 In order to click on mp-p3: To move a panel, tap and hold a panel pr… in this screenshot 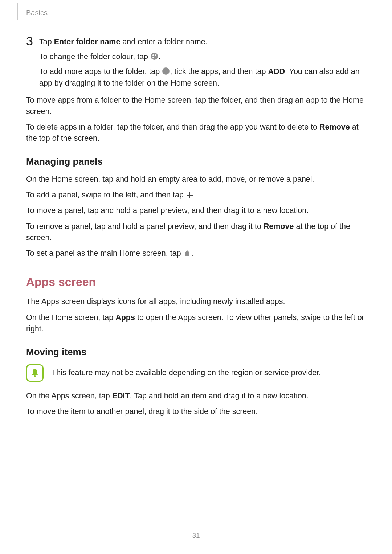, I will do `click(196, 210)`.